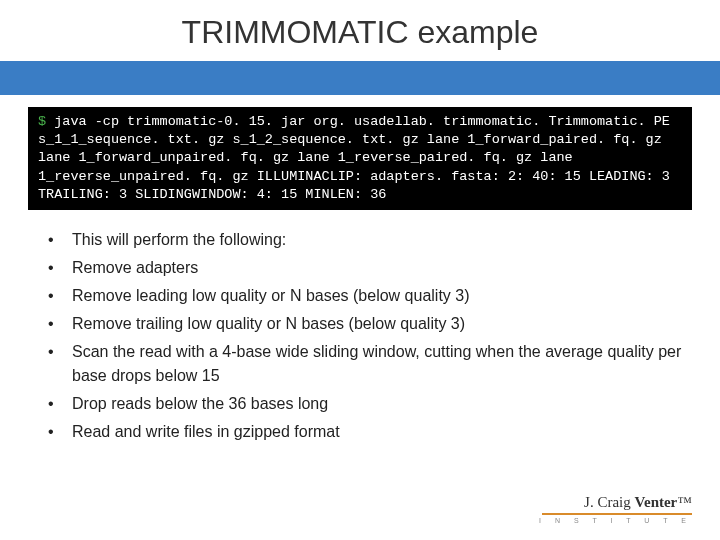 The width and height of the screenshot is (720, 540). What do you see at coordinates (42, 122) in the screenshot?
I see `shell-prompt: $` at bounding box center [42, 122].